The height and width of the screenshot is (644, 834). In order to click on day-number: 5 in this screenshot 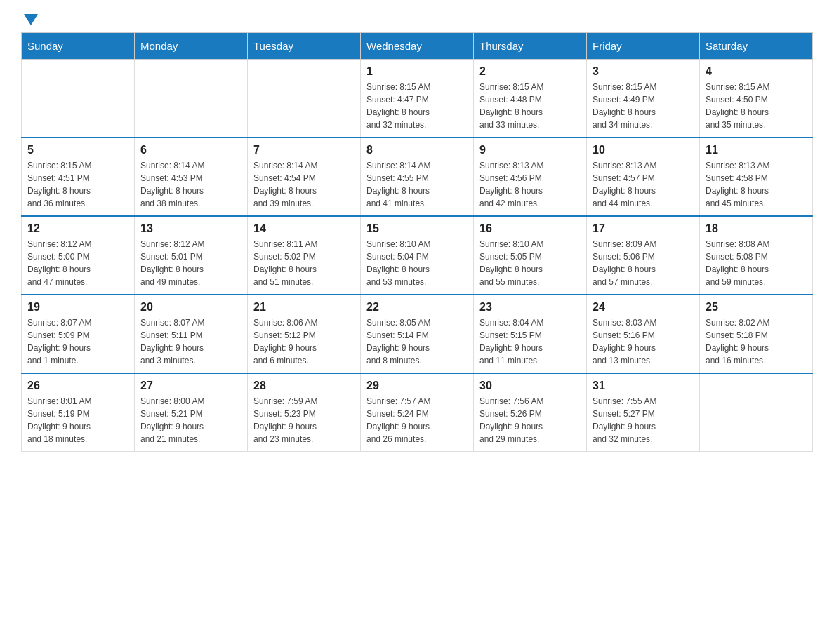, I will do `click(78, 150)`.